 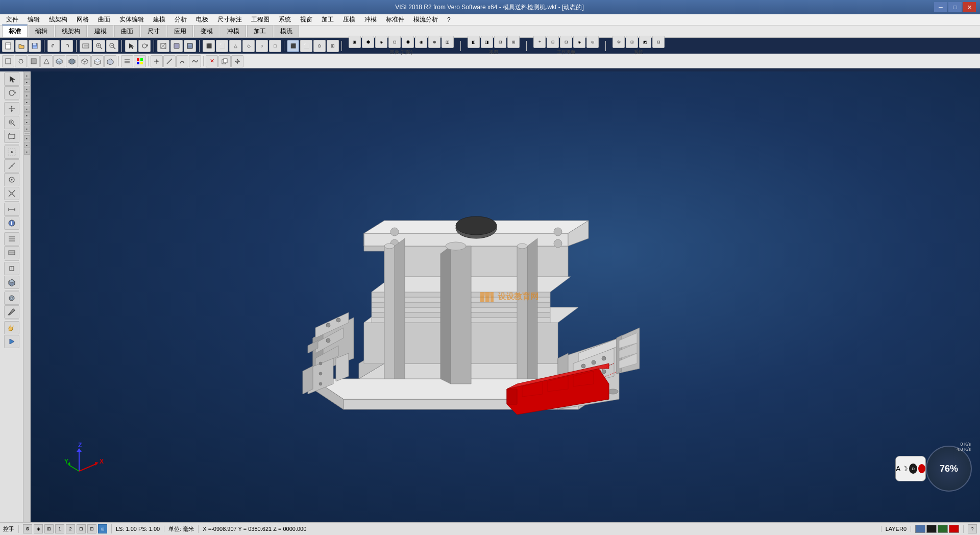 What do you see at coordinates (941, 7) in the screenshot?
I see `minimize-button: ─` at bounding box center [941, 7].